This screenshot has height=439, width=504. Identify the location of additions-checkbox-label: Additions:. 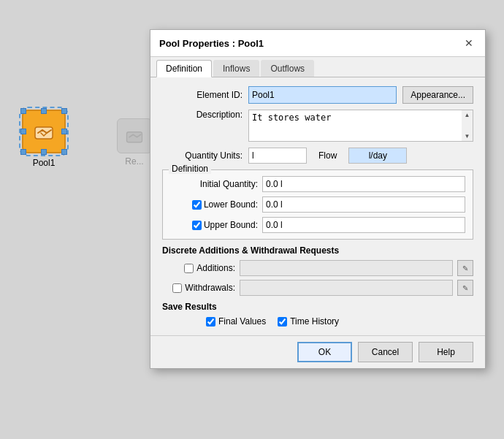
(199, 268).